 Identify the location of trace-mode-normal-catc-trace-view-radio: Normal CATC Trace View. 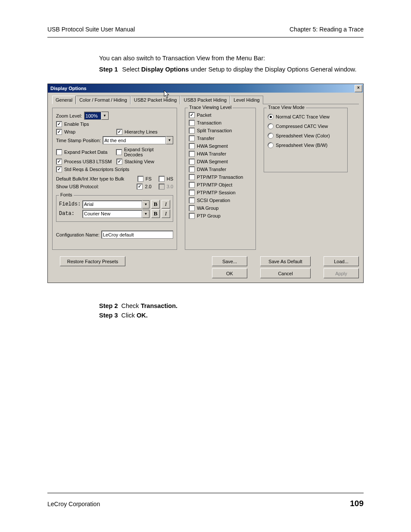
(299, 117).